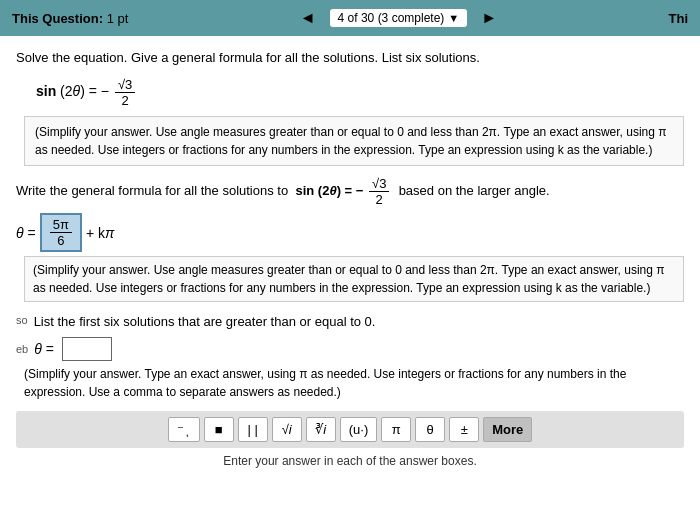 The width and height of the screenshot is (700, 525). Describe the element at coordinates (22, 320) in the screenshot. I see `side-label-sol: so` at that location.